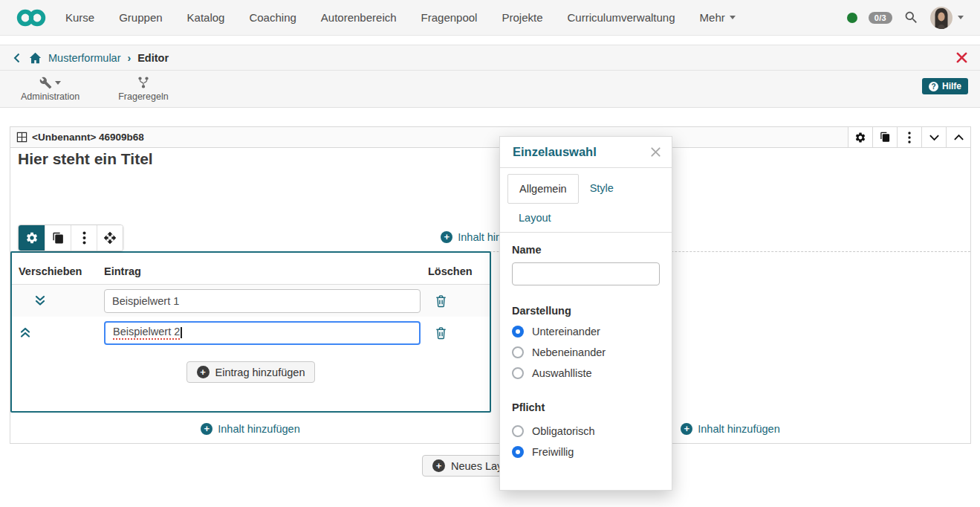 Image resolution: width=980 pixels, height=507 pixels. I want to click on entry-input-value: Beispielwert 2, so click(146, 333).